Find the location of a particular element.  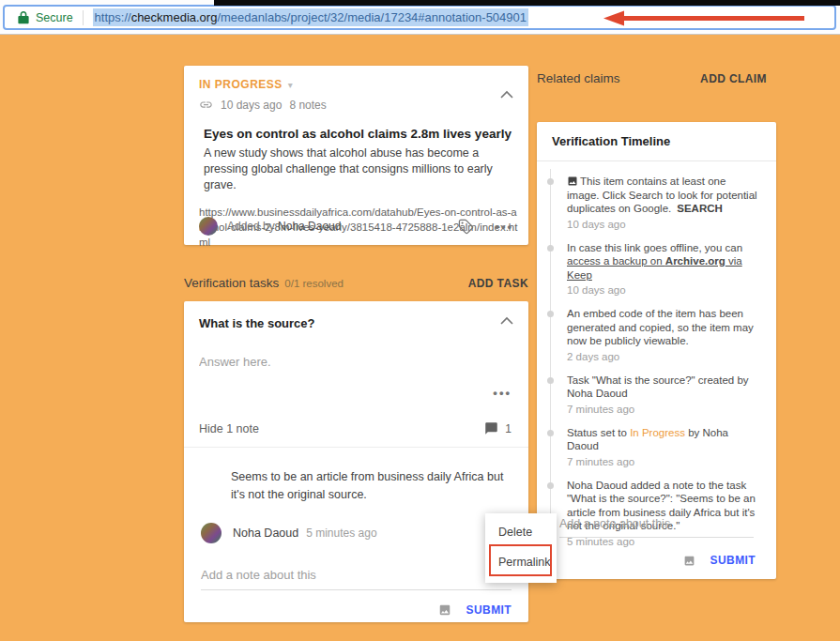

timeline-item-text: An embed code of the item has been gener… is located at coordinates (664, 328).